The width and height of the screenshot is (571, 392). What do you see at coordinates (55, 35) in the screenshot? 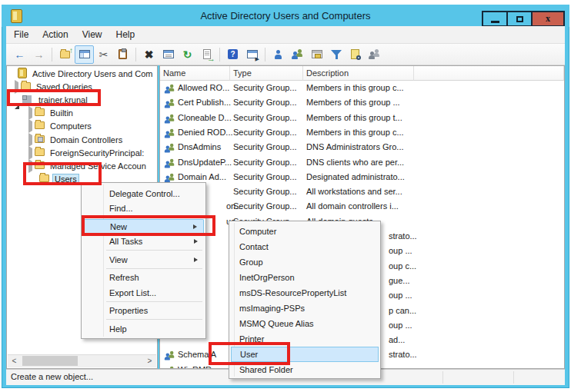
I see `menubar-item-action: Action` at bounding box center [55, 35].